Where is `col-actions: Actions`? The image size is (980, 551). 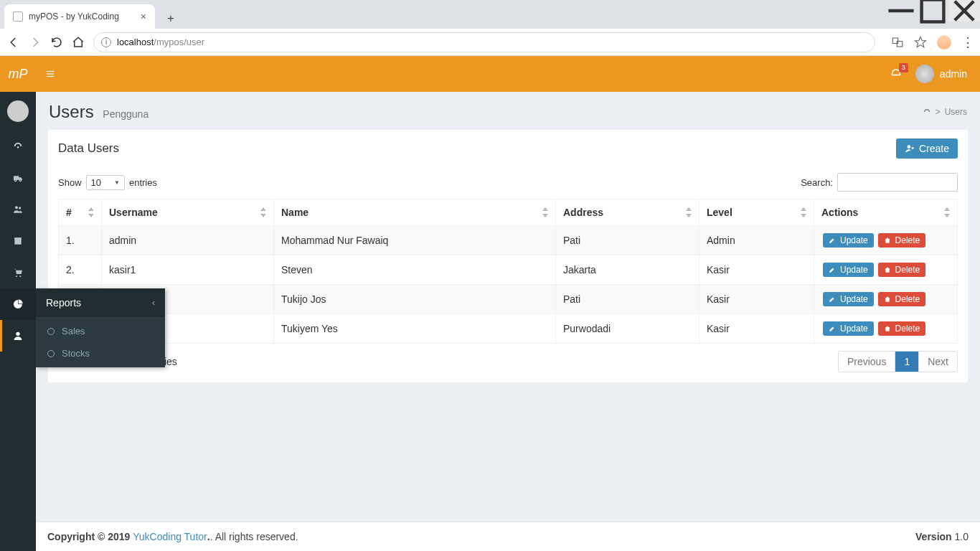
col-actions: Actions is located at coordinates (886, 212).